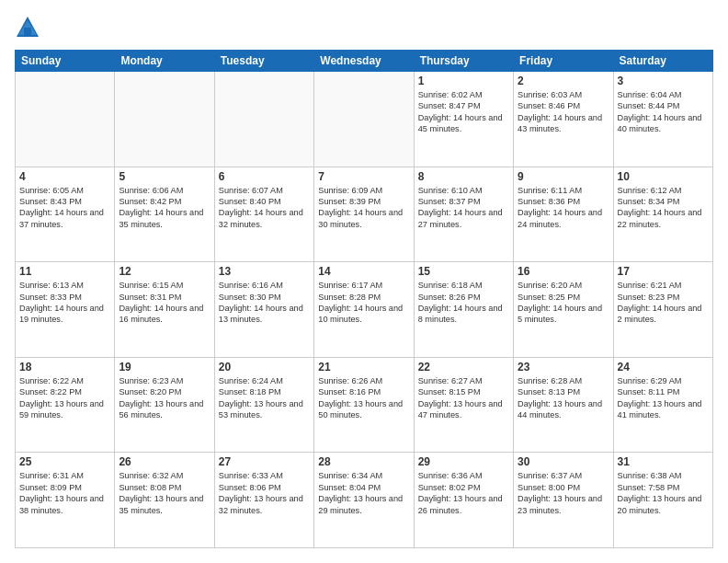 This screenshot has height=563, width=728. What do you see at coordinates (563, 310) in the screenshot?
I see `calendar-cell: 16Sunrise: 6:20 AM Sunset: 8:25 PM Dayli…` at bounding box center [563, 310].